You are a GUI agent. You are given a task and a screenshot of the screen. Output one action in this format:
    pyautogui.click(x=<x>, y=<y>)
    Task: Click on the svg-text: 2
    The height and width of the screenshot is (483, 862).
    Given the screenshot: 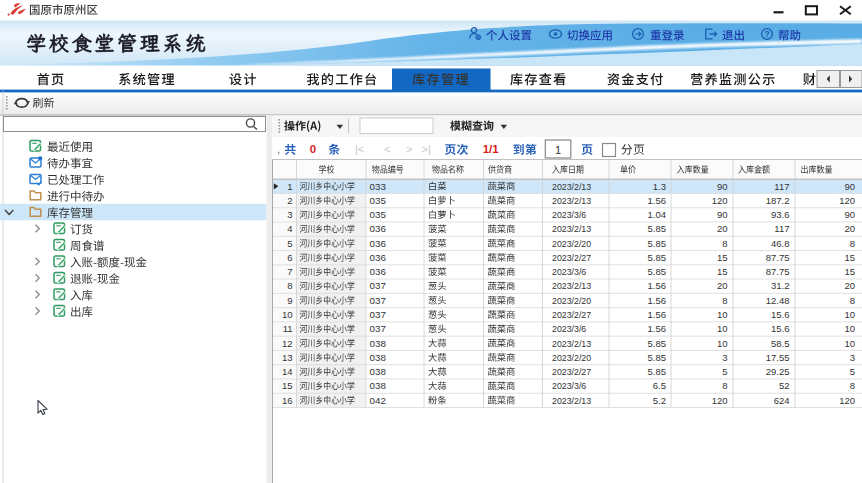 What is the action you would take?
    pyautogui.click(x=290, y=200)
    